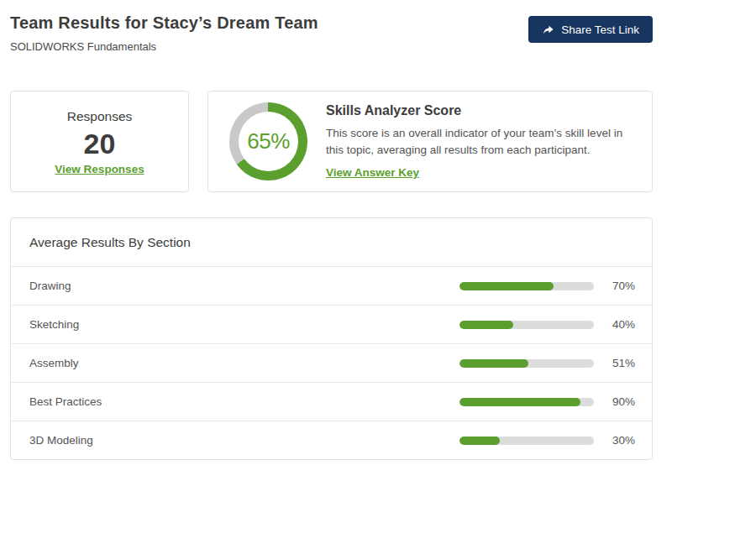 The width and height of the screenshot is (756, 549). What do you see at coordinates (331, 440) in the screenshot?
I see `section-row-3d-modeling: 3D Modeling 30%` at bounding box center [331, 440].